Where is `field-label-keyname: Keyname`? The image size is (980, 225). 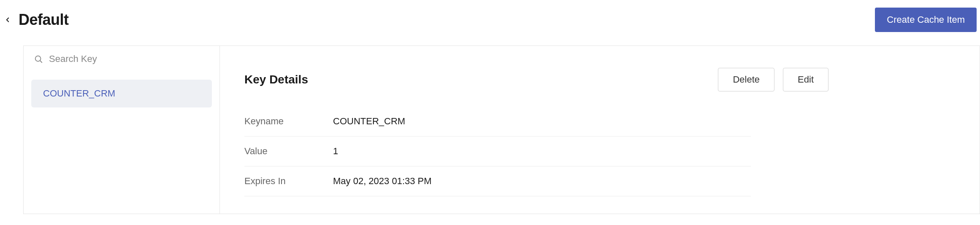 field-label-keyname: Keyname is located at coordinates (289, 121).